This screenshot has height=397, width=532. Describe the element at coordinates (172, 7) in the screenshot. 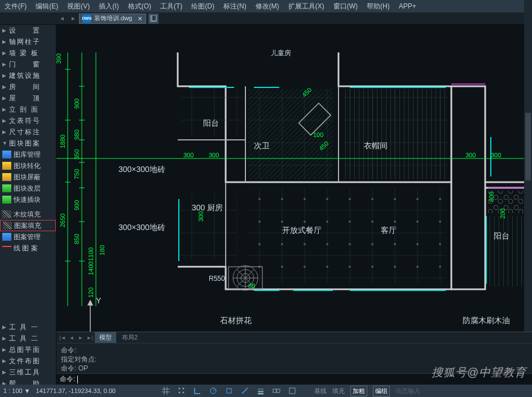

I see `menu-tools: 工具(T)` at that location.